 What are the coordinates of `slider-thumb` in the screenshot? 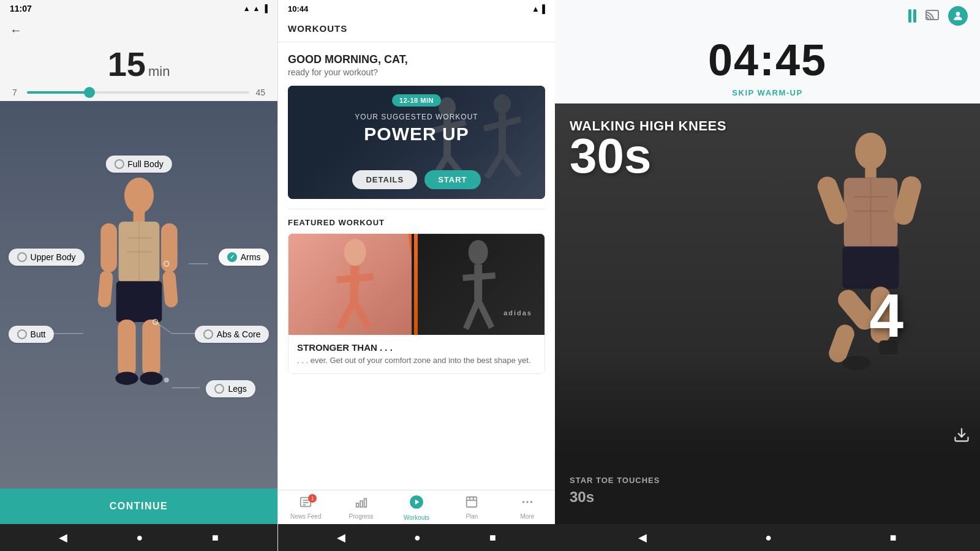 It's located at (89, 92).